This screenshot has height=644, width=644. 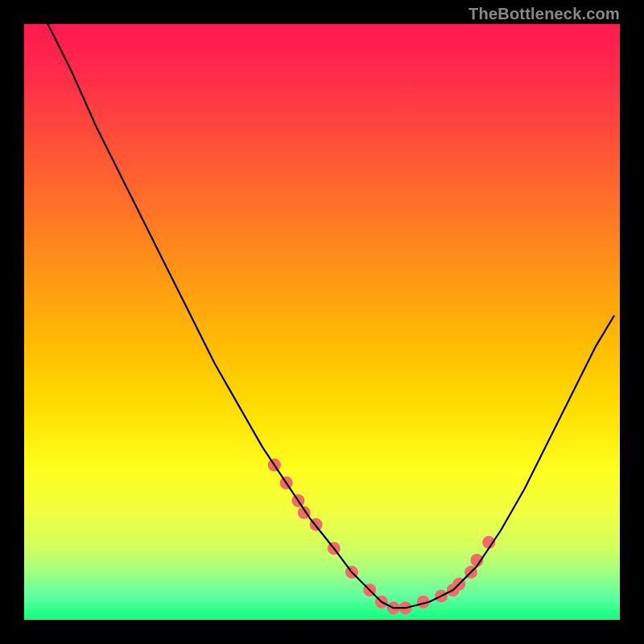 I want to click on watermark-text: TheBottleneck.com, so click(x=544, y=14).